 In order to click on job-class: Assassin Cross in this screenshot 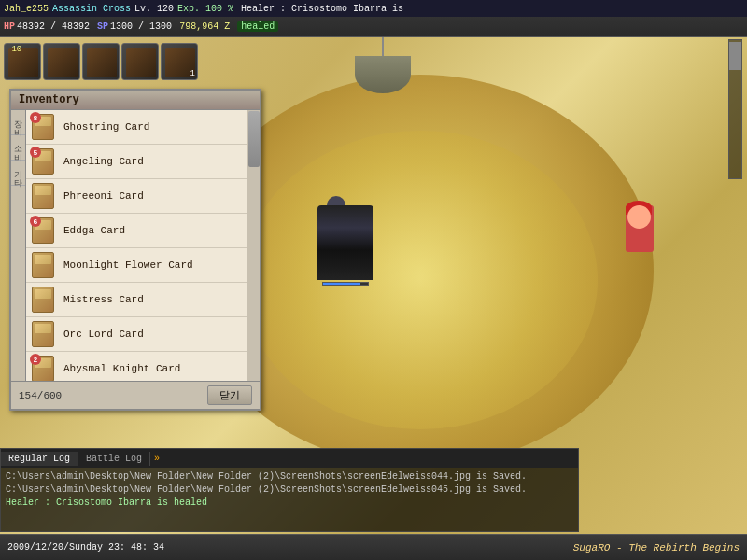, I will do `click(92, 9)`.